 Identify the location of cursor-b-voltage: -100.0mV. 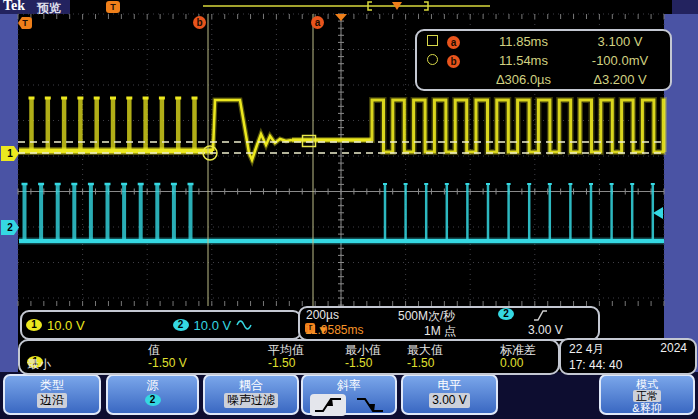
(620, 60).